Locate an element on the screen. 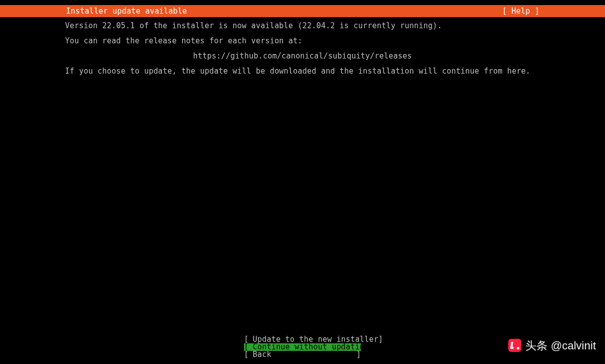  update-info-text: If you choose to update, the update will… is located at coordinates (302, 72).